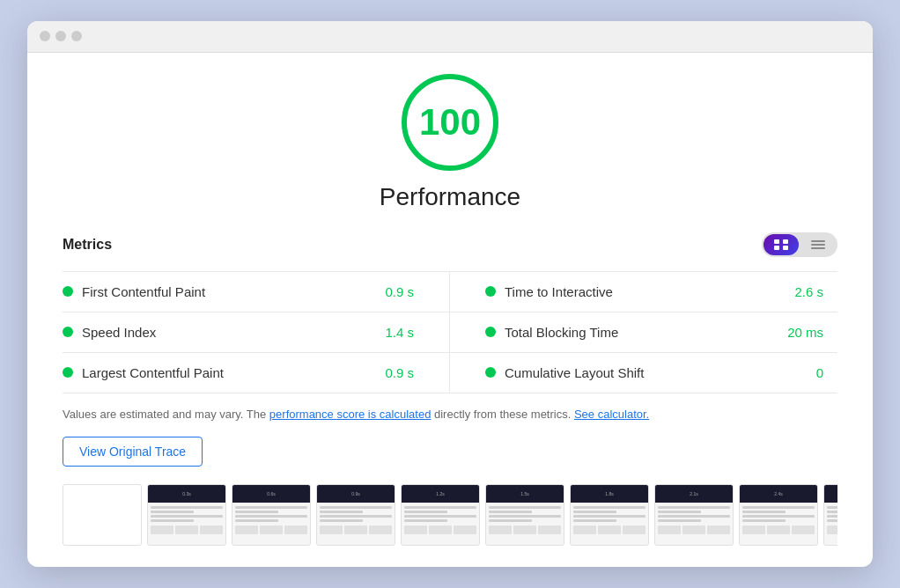 The width and height of the screenshot is (900, 588). What do you see at coordinates (781, 245) in the screenshot?
I see `grid-view-button` at bounding box center [781, 245].